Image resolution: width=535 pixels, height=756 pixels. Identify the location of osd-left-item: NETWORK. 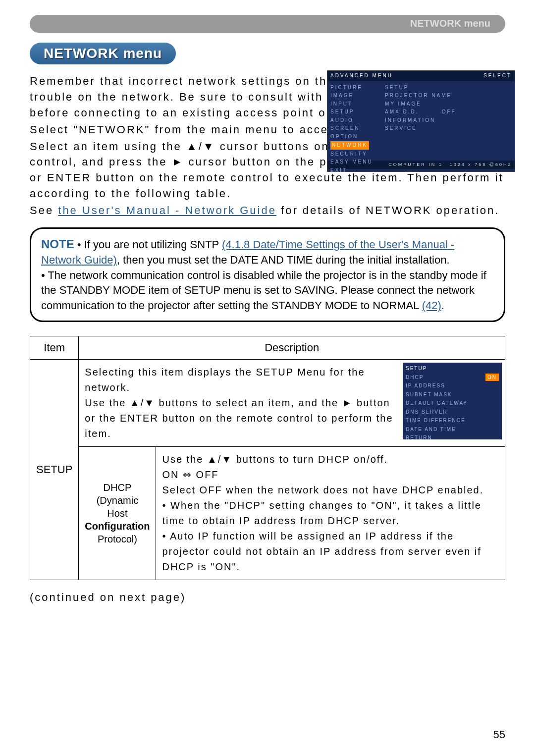
(355, 146).